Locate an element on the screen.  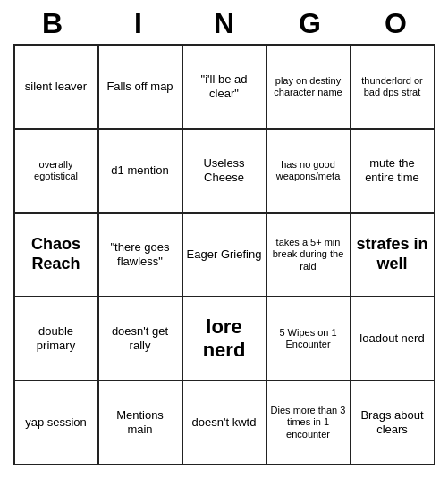
bingo-cell: lore nerd is located at coordinates (225, 339).